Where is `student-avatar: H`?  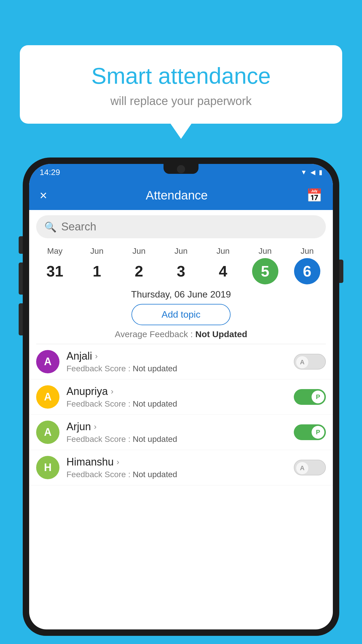
student-avatar: H is located at coordinates (48, 468).